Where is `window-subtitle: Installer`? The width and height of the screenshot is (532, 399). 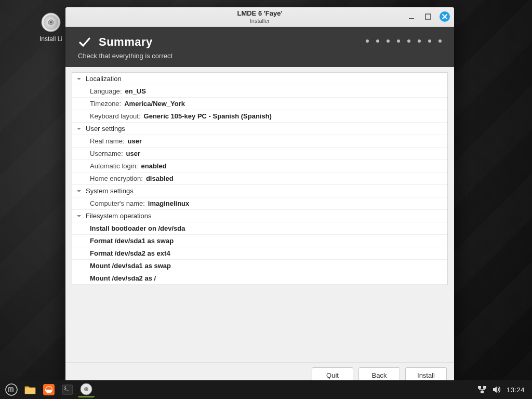 window-subtitle: Installer is located at coordinates (260, 21).